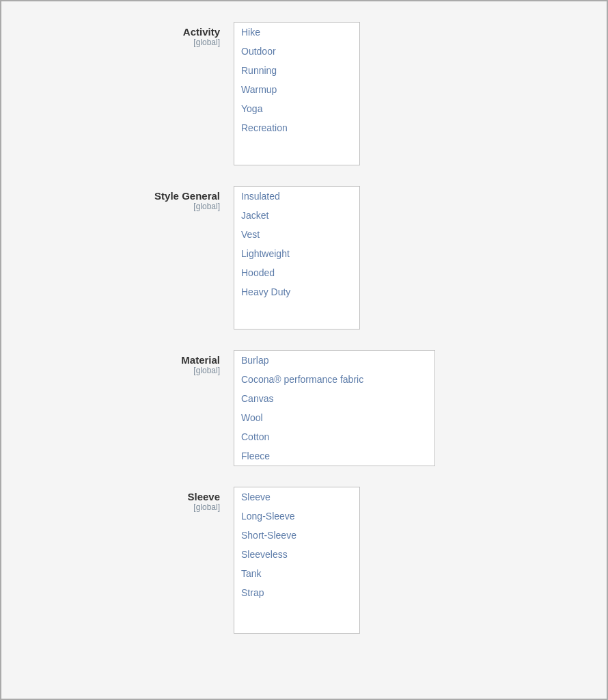 This screenshot has height=700, width=608. What do you see at coordinates (296, 215) in the screenshot?
I see `list-item: Jacket` at bounding box center [296, 215].